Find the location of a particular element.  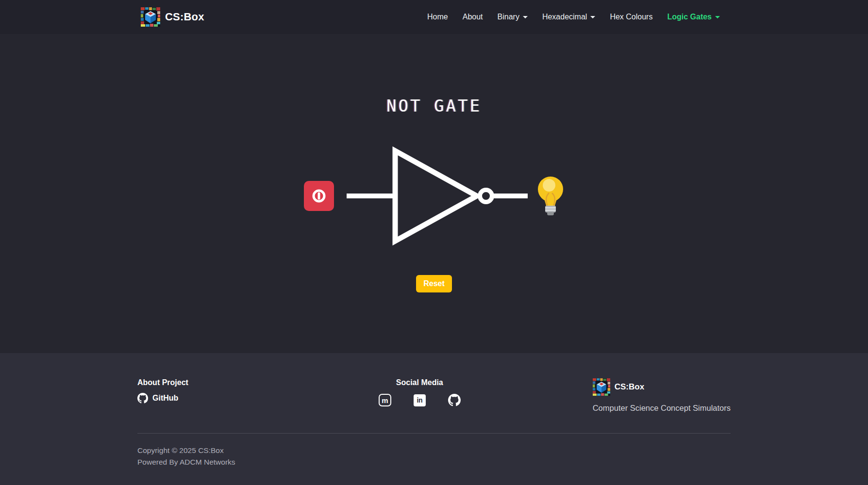

input-toggle-button is located at coordinates (319, 196).